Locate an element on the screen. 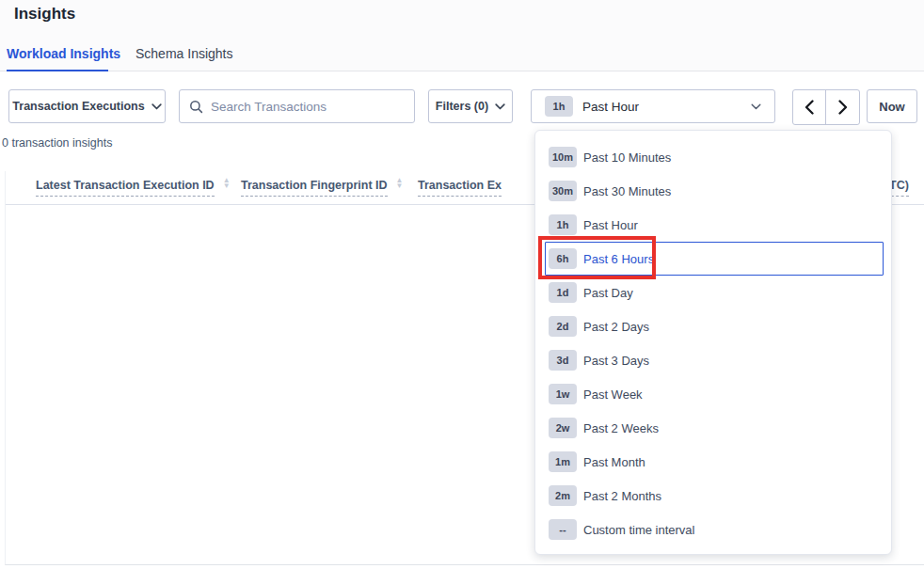  tab-schema-insights: Schema Insights is located at coordinates (184, 54).